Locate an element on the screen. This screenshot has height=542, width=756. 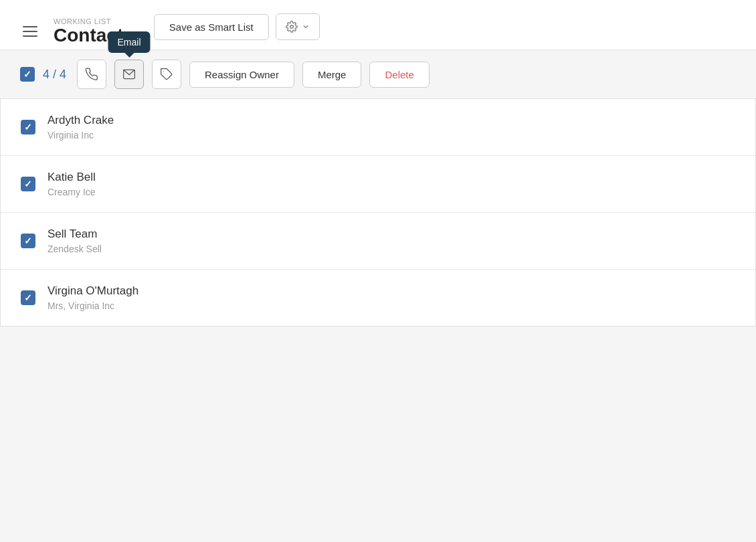
contact-1-info: Katie Bell Creamy Ice is located at coordinates (72, 184).